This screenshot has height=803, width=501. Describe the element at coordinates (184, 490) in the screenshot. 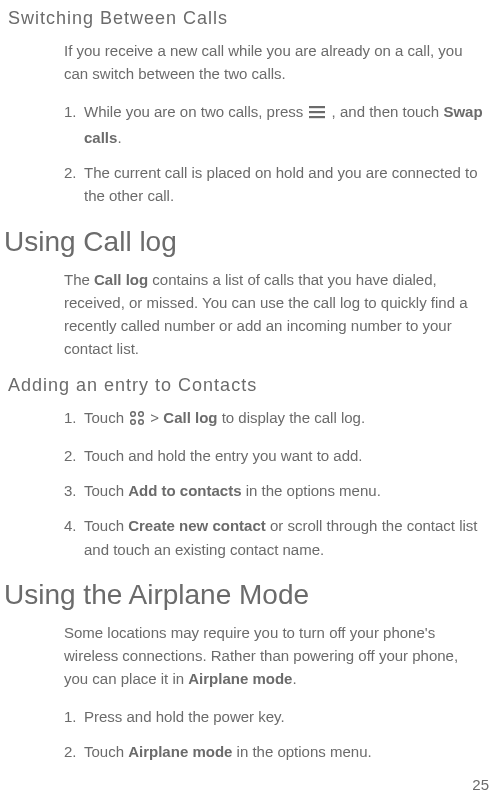

I see `add-to-contacts-label: Add to contacts` at that location.